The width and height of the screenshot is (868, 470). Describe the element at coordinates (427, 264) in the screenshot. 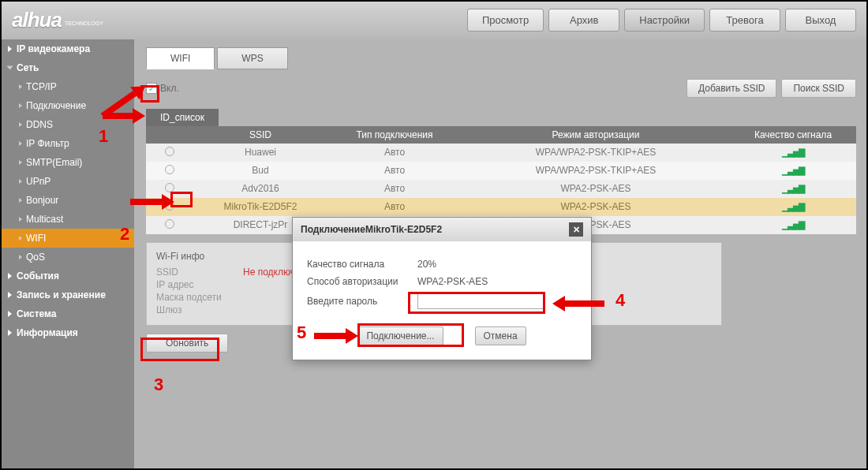

I see `modal-quality-value: 20%` at that location.